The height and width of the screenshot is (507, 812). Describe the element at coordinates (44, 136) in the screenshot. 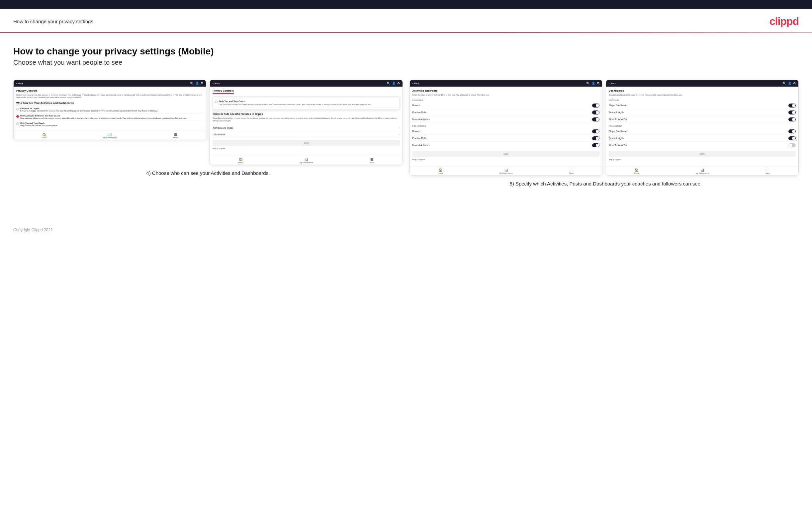

I see `bottom-nav-home-1: 🏠 Home` at that location.